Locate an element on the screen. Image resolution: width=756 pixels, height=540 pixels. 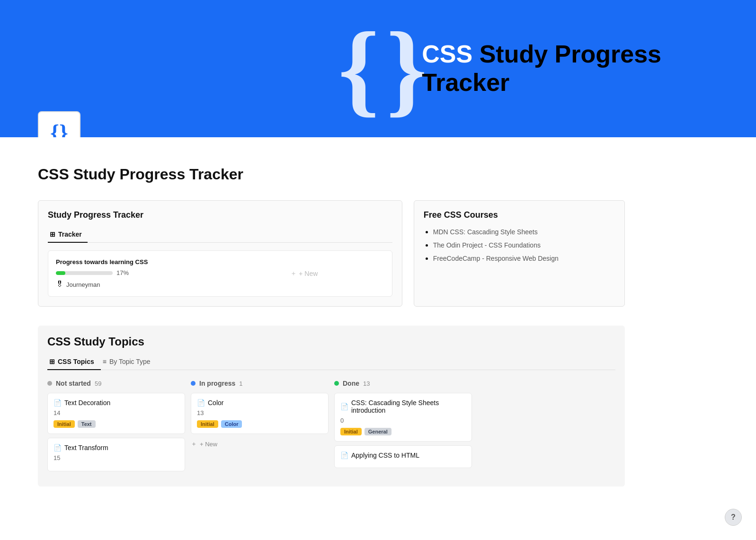
odin-link: The Odin Project - CSS Foundations is located at coordinates (487, 245).